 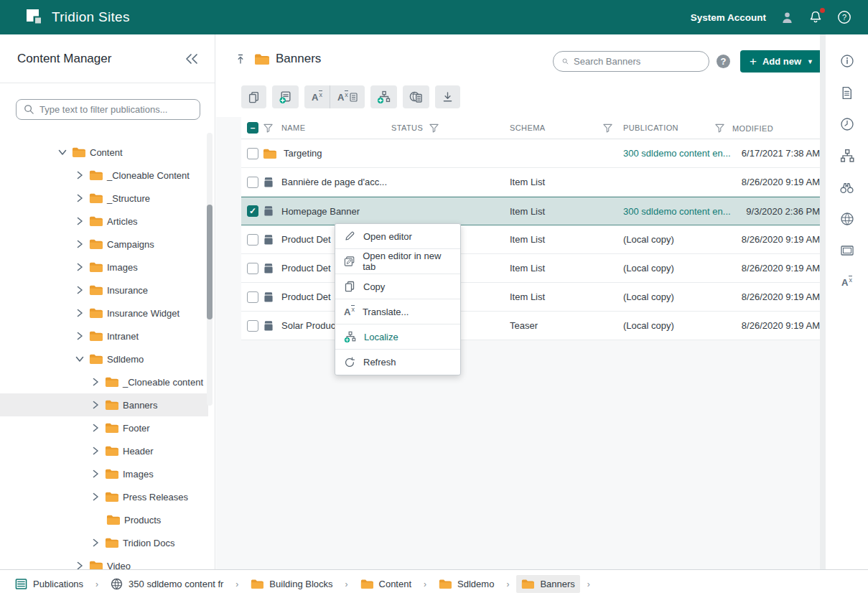 What do you see at coordinates (104, 138) in the screenshot?
I see `tree-item-partial` at bounding box center [104, 138].